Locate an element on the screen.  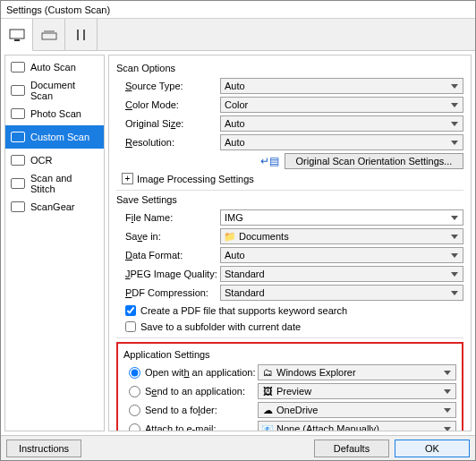
resolution-combo: Auto is located at coordinates (342, 142).